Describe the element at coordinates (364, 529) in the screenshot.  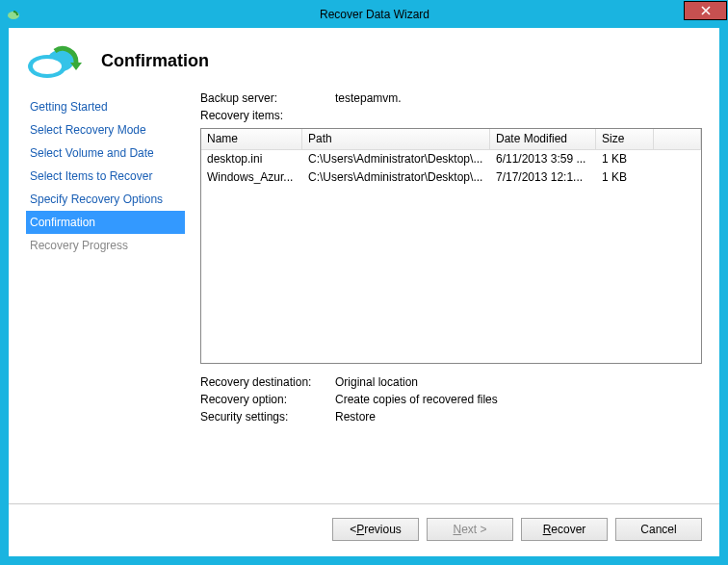
I see `footer-buttons: < Previous Next > Recover Cancel` at that location.